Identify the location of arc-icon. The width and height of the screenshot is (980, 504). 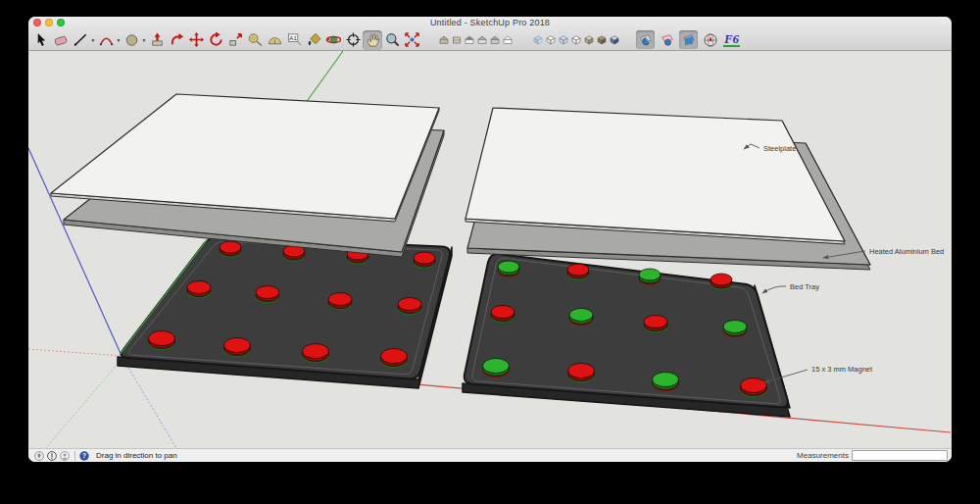
(106, 39).